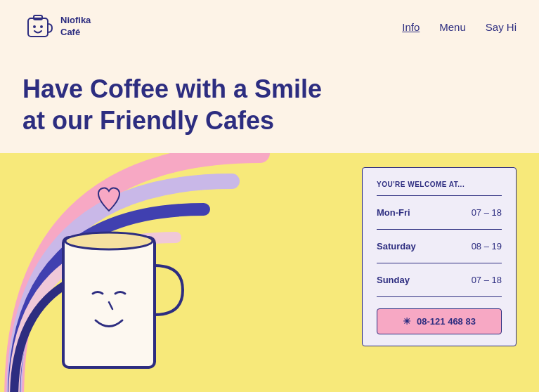  Describe the element at coordinates (56, 27) in the screenshot. I see `logo: Niofika Café` at that location.